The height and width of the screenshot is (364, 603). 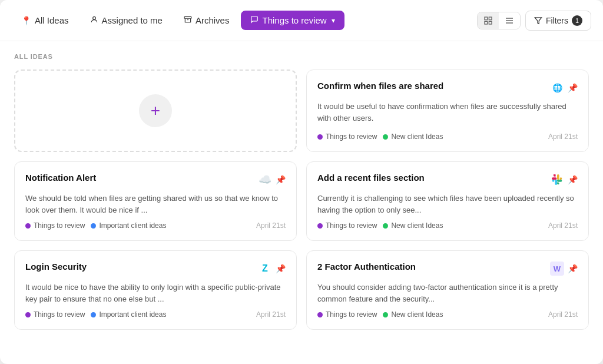 What do you see at coordinates (448, 201) in the screenshot?
I see `idea-card-recent-files: Add a recent files section` at bounding box center [448, 201].